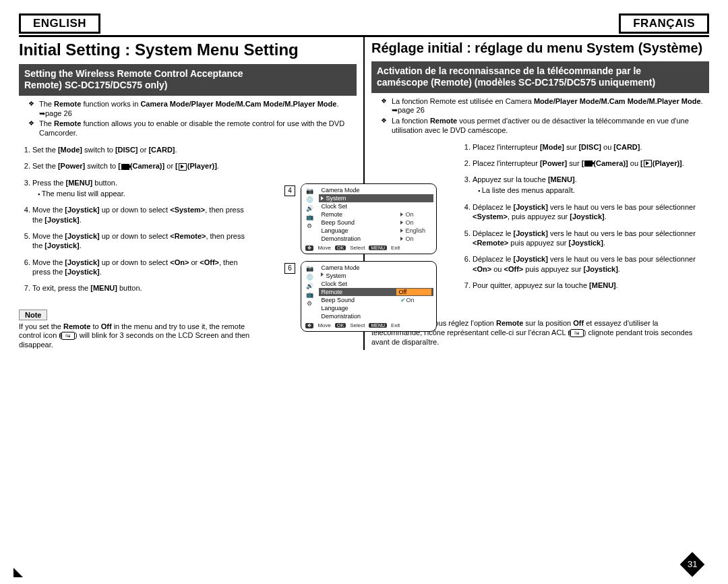 The image size is (728, 584). Describe the element at coordinates (590, 163) in the screenshot. I see `step-fr-2: Placez l'interrupteur [Power] sur [(Came…` at that location.